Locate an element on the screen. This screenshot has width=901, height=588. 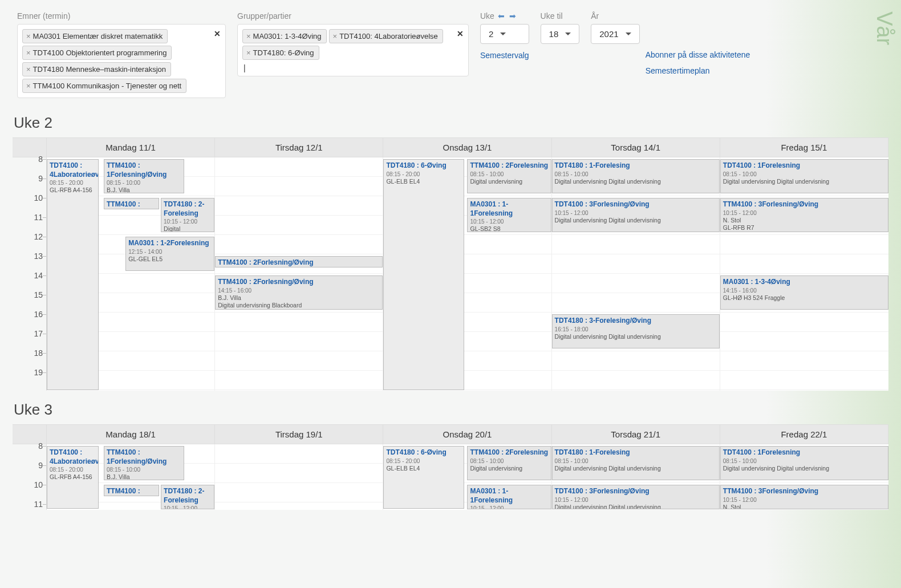
calendar-event: MA0301 : 1-1Forelesning10:15 - 12:00GL-S… is located at coordinates (509, 215).